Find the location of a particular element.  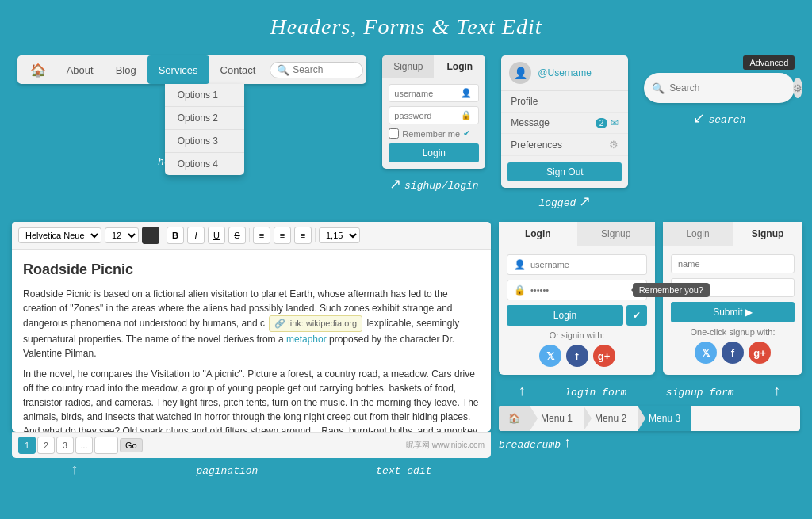

page-go-input is located at coordinates (106, 445).